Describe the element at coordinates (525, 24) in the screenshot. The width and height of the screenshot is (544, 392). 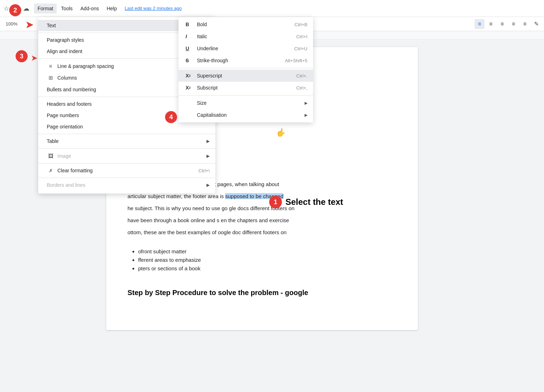
I see `line-spacing-btn: ≡` at that location.